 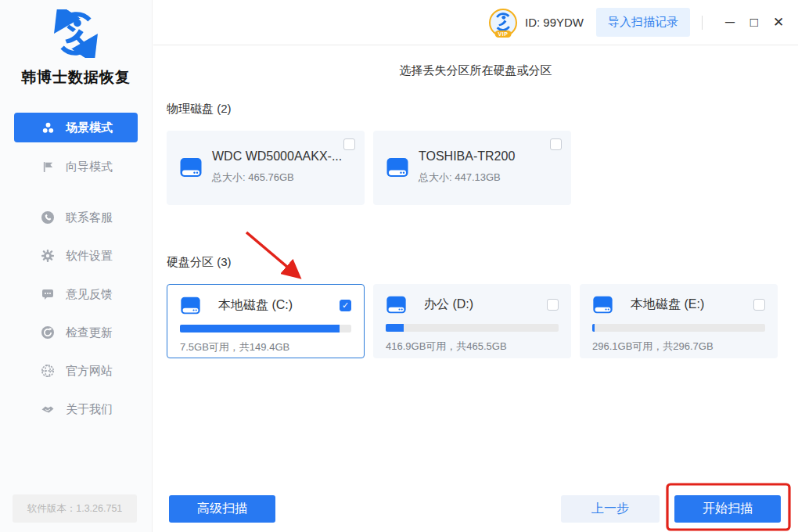 What do you see at coordinates (473, 167) in the screenshot?
I see `disk-card-toshiba: TOSHIBA-TR200 总大小: 447.13GB` at bounding box center [473, 167].